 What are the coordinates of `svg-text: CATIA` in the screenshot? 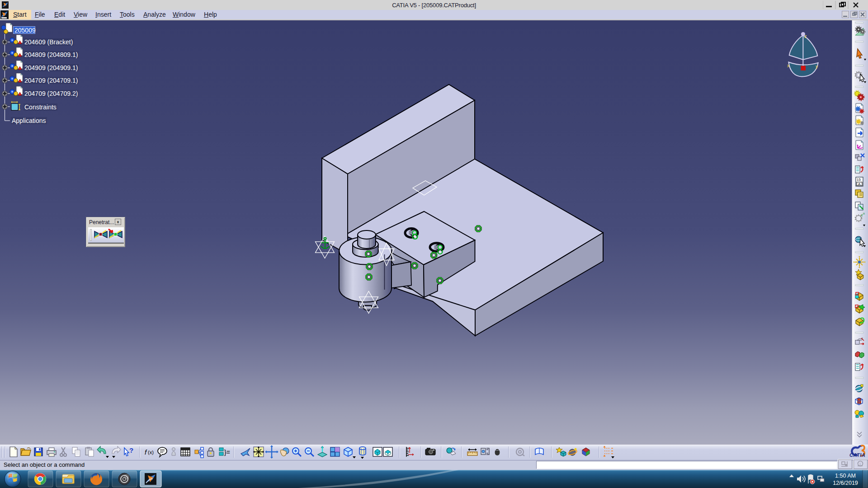 It's located at (857, 455).